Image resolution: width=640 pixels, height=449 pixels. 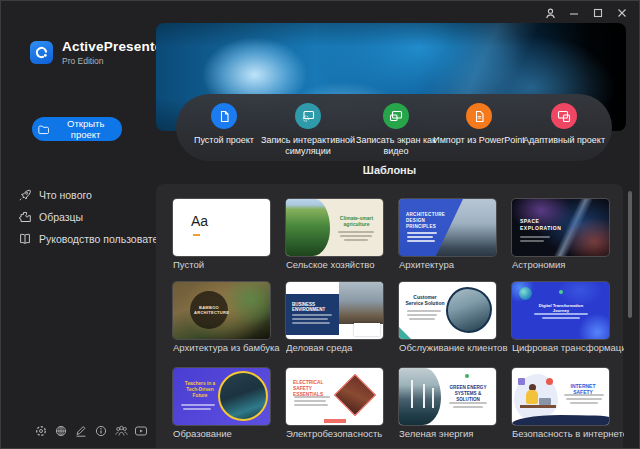 What do you see at coordinates (448, 228) in the screenshot?
I see `template-thumbnail: ARCHITECTURE DESIGN PRINCIPLES` at bounding box center [448, 228].